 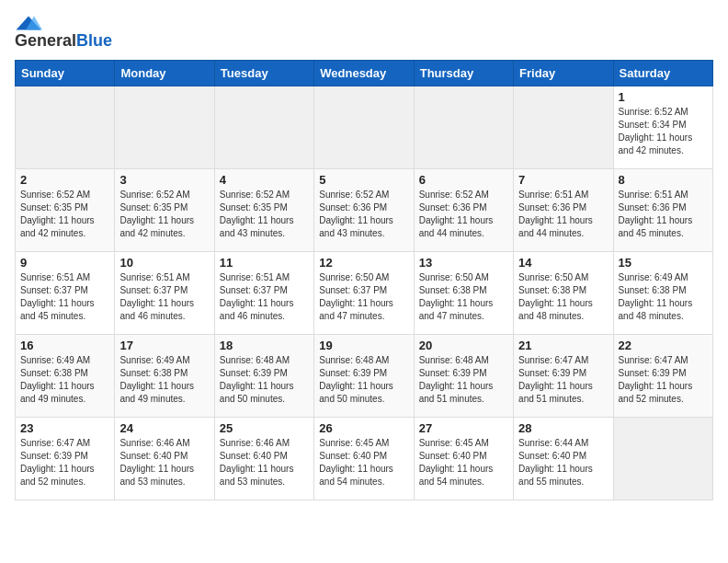 I want to click on day-header-saturday: Saturday, so click(x=663, y=74).